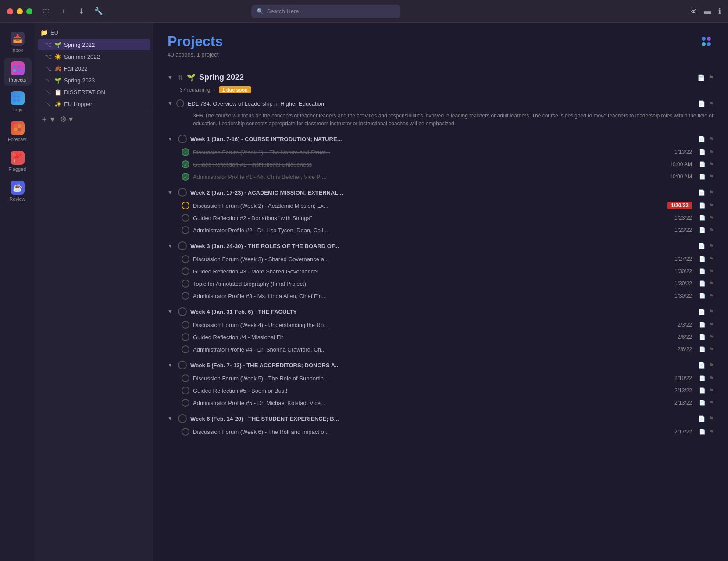 This screenshot has height=561, width=728. What do you see at coordinates (441, 365) in the screenshot?
I see `week5-header: ▼ Week 5 (Feb. 7- 13) - THE ACCREDITORS;…` at bounding box center [441, 365].